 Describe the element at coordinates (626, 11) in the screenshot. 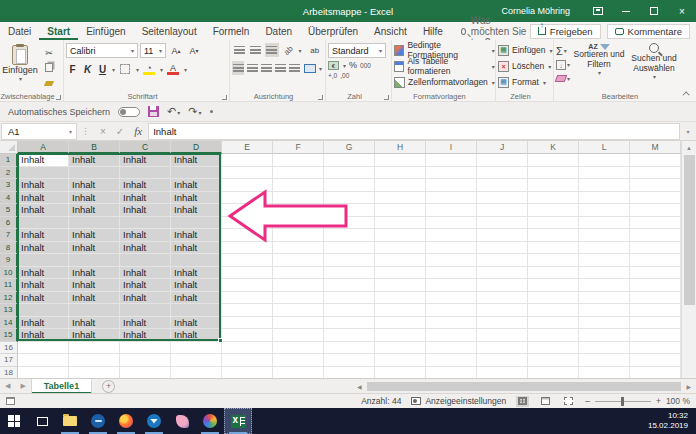

I see `minimize-button` at that location.